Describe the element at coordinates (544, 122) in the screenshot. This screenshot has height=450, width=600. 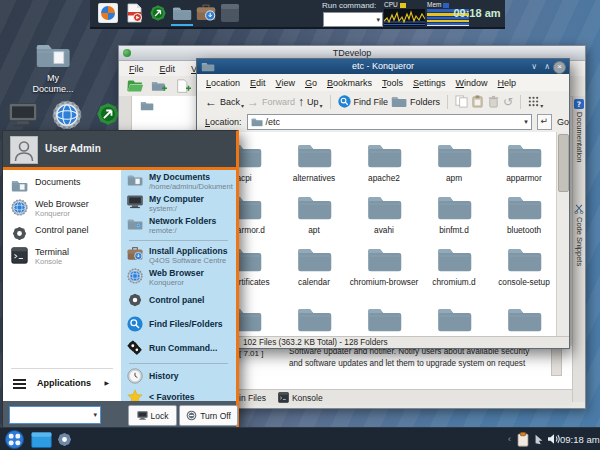
I see `clear-location-button: ↵` at that location.